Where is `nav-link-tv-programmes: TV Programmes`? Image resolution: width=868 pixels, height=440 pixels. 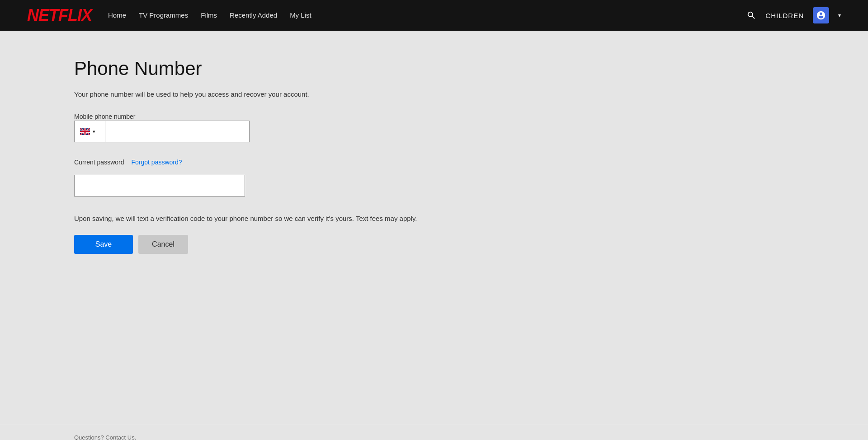
nav-link-tv-programmes: TV Programmes is located at coordinates (164, 15).